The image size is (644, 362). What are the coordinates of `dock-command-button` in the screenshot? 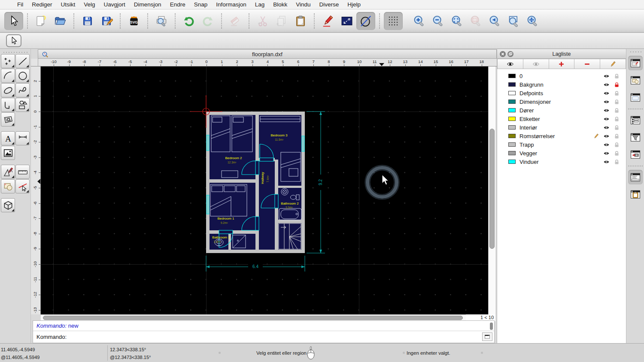 It's located at (635, 177).